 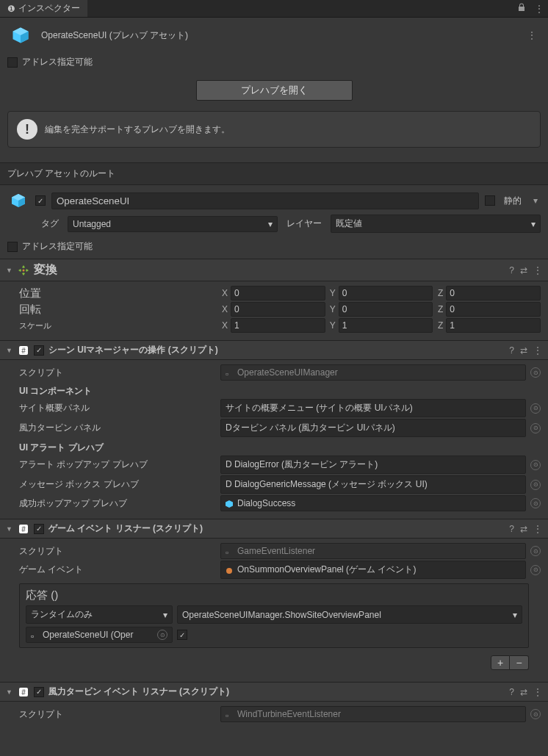 What do you see at coordinates (373, 503) in the screenshot?
I see `success-field: DialogSuccess` at bounding box center [373, 503].